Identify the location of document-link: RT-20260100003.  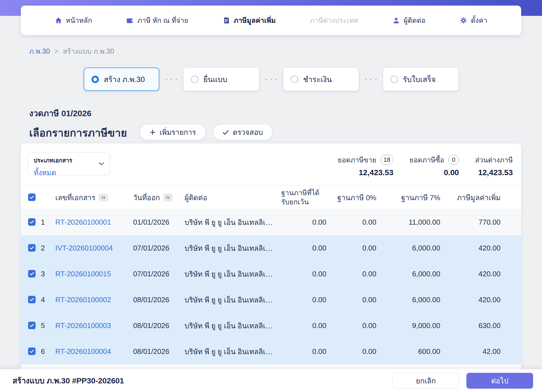
(94, 326).